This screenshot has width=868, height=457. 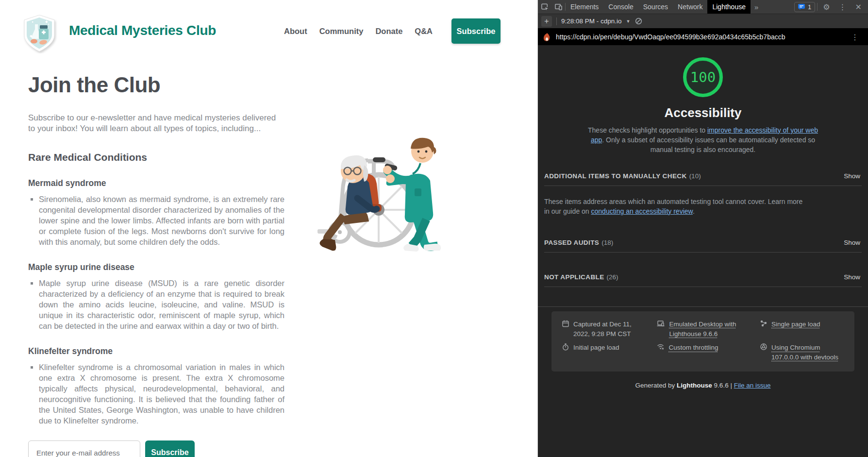 I want to click on subscribe-button: Subscribe, so click(x=170, y=449).